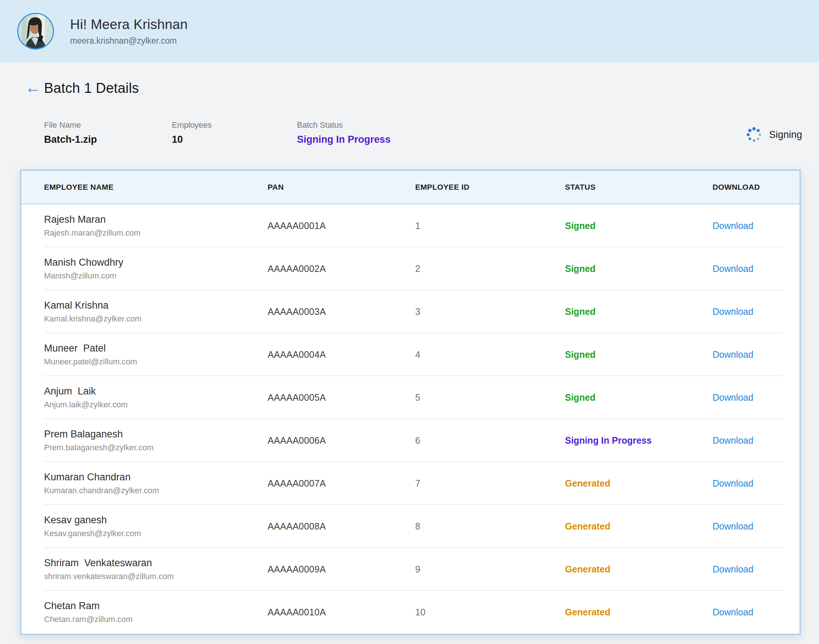 The width and height of the screenshot is (819, 644). What do you see at coordinates (341, 312) in the screenshot?
I see `employee-pan: AAAAA0003A` at bounding box center [341, 312].